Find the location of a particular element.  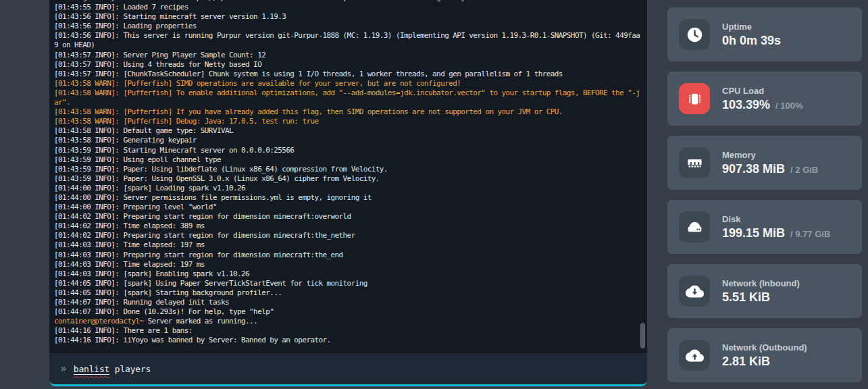

stat-value: 0h 0m 39s is located at coordinates (751, 41).